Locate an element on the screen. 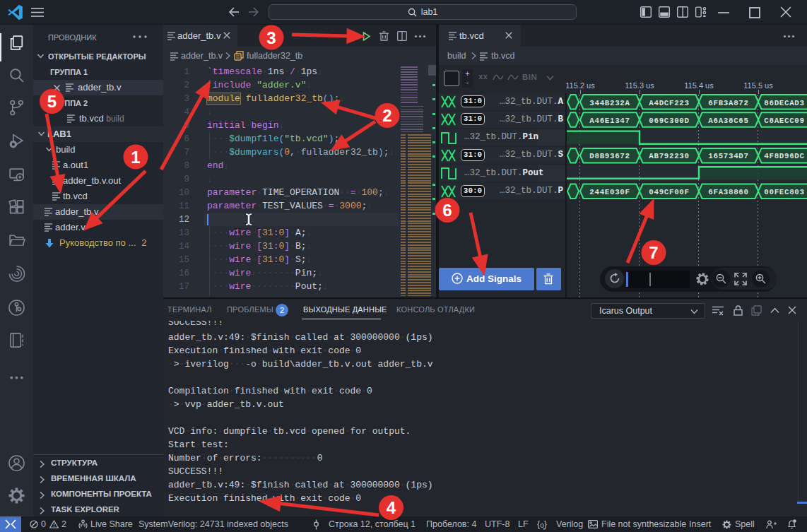  svg-text: A46E1347 is located at coordinates (609, 121).